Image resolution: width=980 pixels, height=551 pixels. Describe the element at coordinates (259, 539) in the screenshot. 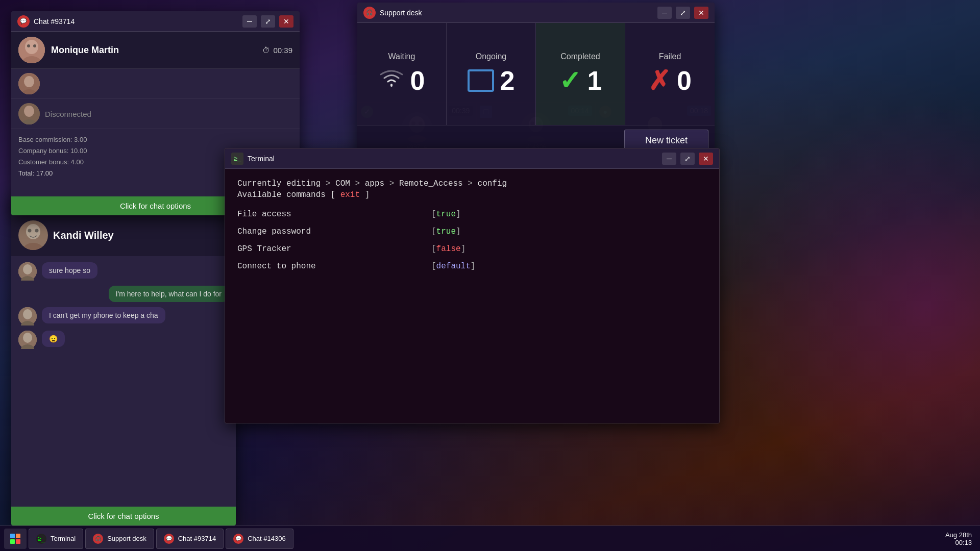

I see `taskbar-chat-14306: 💬 Chat #14306` at that location.